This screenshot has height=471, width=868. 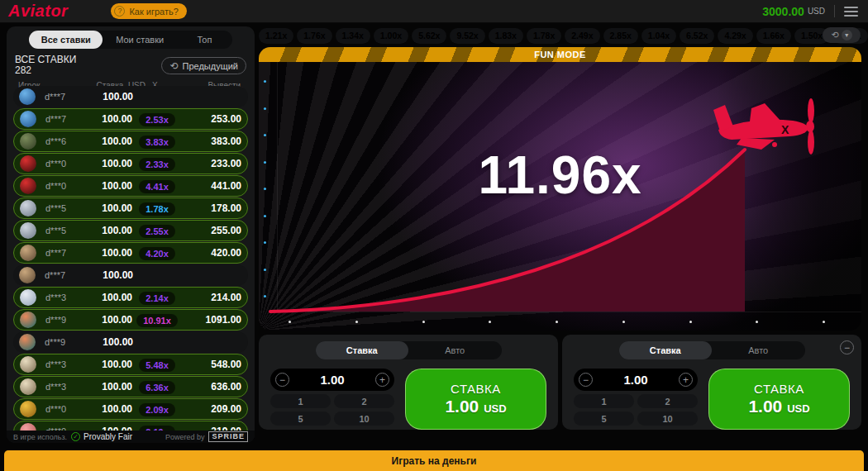 What do you see at coordinates (203, 66) in the screenshot?
I see `previous-round-button: ⟲ Предыдущий` at bounding box center [203, 66].